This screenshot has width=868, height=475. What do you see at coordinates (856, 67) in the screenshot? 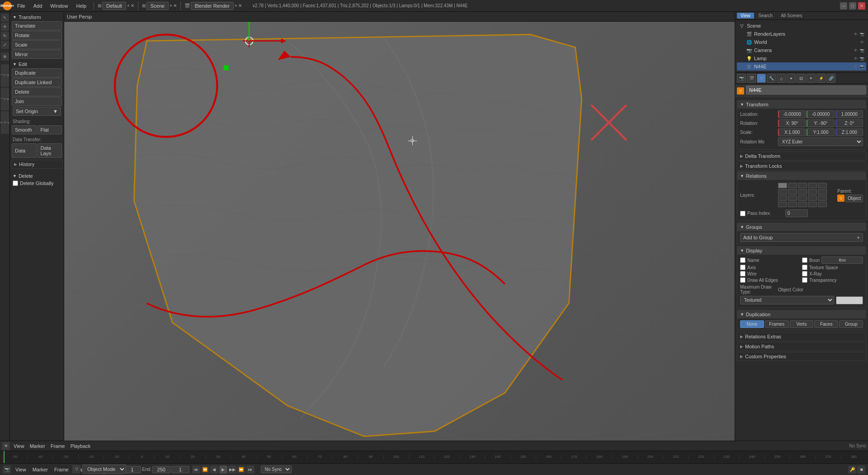
I see `n44e-eye: 👁` at bounding box center [856, 67].